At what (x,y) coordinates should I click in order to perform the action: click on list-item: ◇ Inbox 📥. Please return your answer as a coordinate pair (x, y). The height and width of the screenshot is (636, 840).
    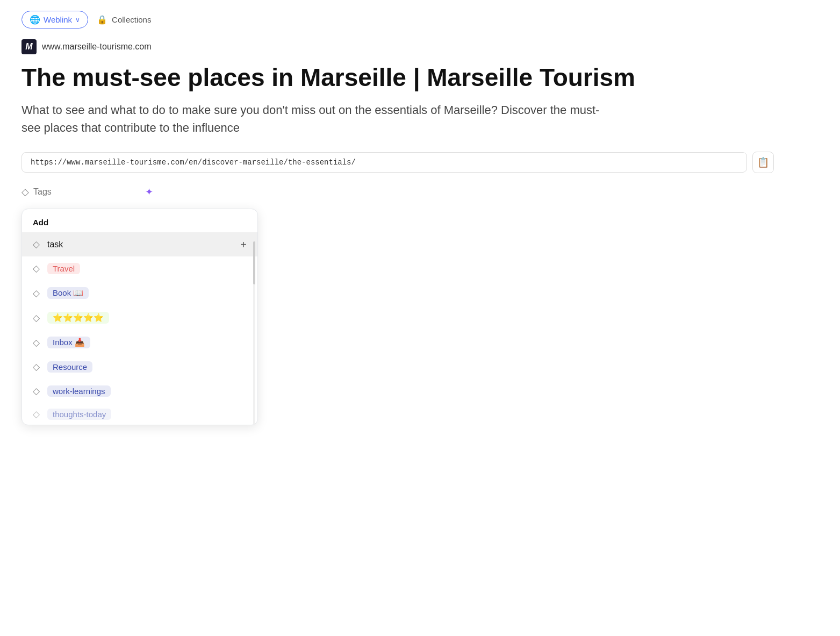
    Looking at the image, I should click on (140, 342).